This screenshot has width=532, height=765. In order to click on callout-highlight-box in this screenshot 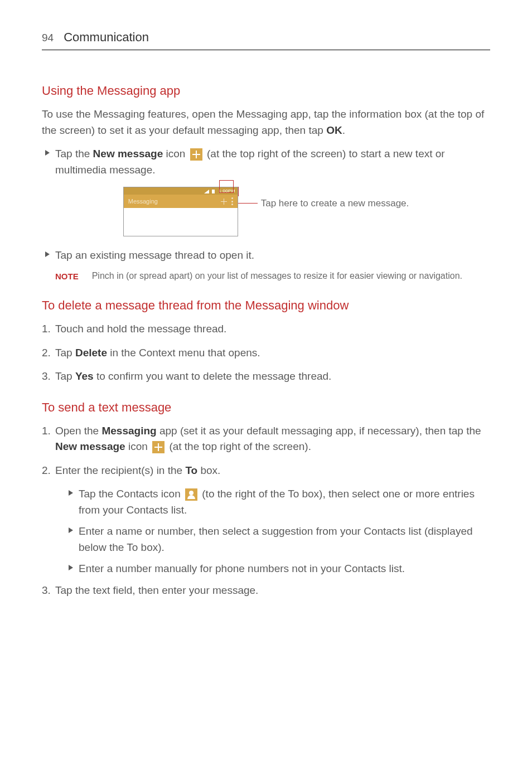, I will do `click(226, 186)`.